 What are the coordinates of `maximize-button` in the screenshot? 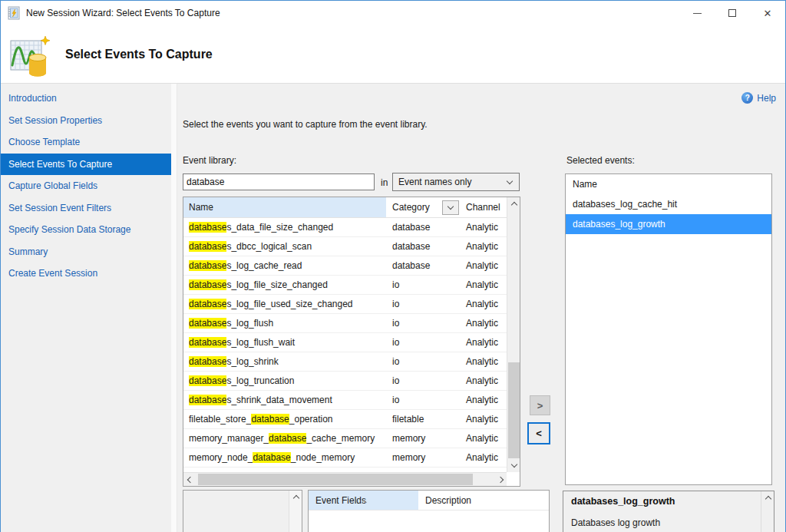 It's located at (732, 13).